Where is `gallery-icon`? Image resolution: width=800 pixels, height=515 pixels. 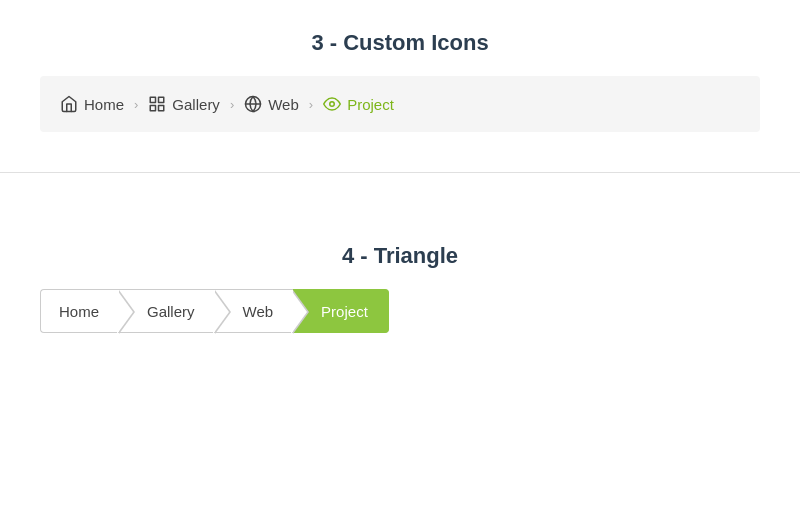
gallery-icon is located at coordinates (157, 104).